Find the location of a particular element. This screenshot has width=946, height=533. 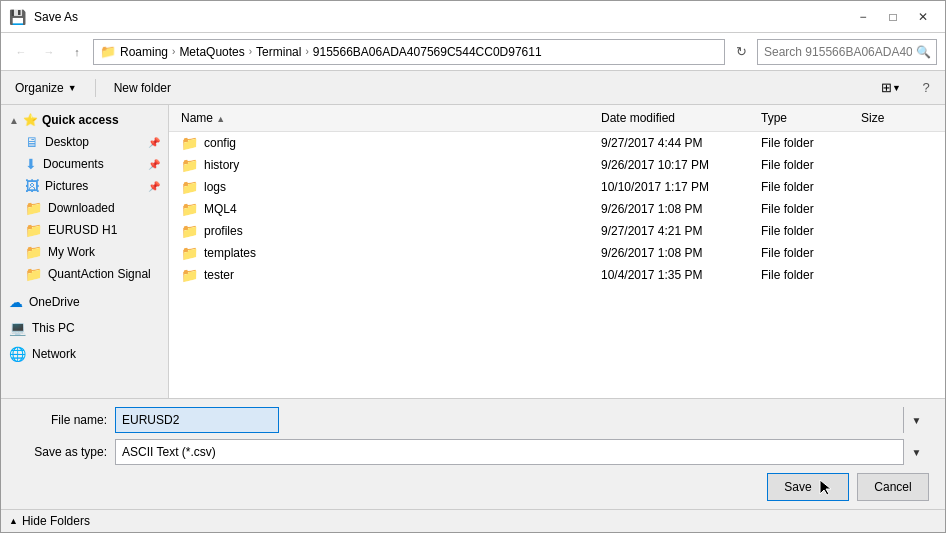

title-bar: 💾 Save As − □ ✕ is located at coordinates (473, 17).